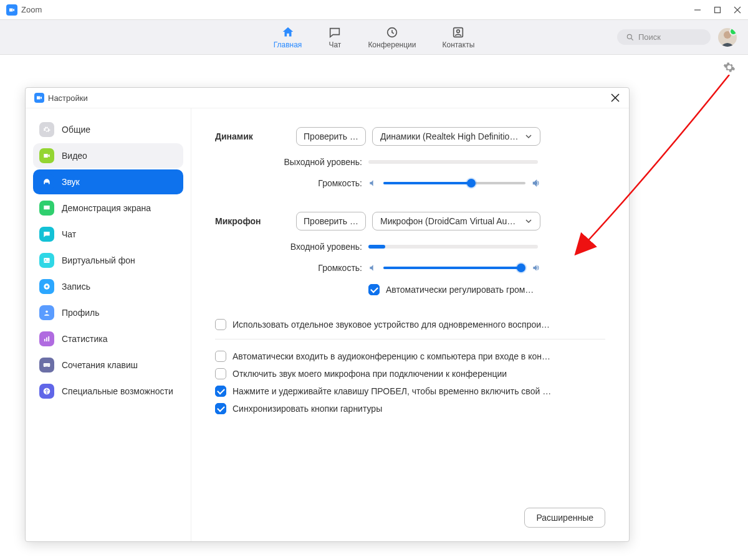 This screenshot has width=748, height=560. What do you see at coordinates (106, 208) in the screenshot?
I see `sidebar-item-label: Демонстрация экрана` at bounding box center [106, 208].